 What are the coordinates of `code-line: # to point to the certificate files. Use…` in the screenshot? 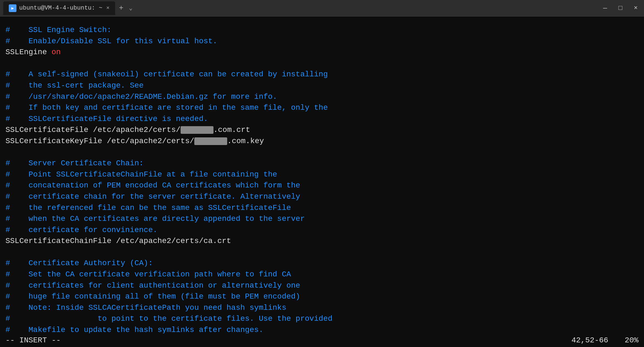 It's located at (322, 319).